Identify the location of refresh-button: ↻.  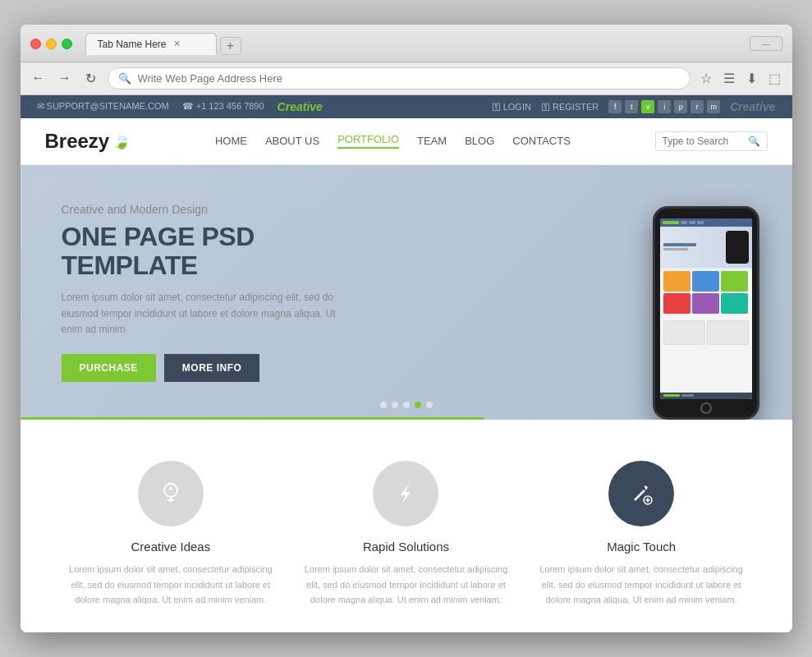
(91, 78).